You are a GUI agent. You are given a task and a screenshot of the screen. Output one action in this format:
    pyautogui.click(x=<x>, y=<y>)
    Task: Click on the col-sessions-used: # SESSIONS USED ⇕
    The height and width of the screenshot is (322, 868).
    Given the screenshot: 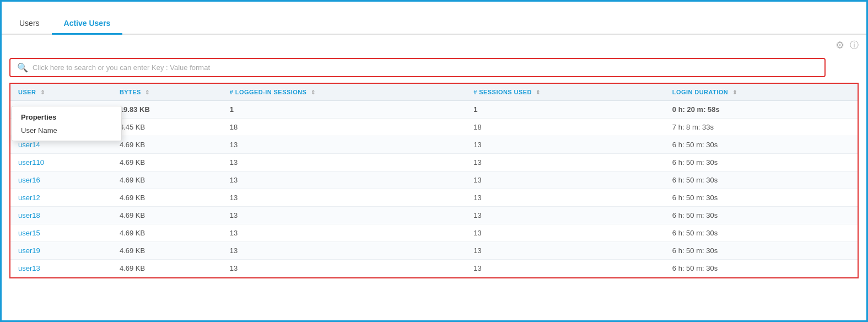 What is the action you would take?
    pyautogui.click(x=565, y=93)
    